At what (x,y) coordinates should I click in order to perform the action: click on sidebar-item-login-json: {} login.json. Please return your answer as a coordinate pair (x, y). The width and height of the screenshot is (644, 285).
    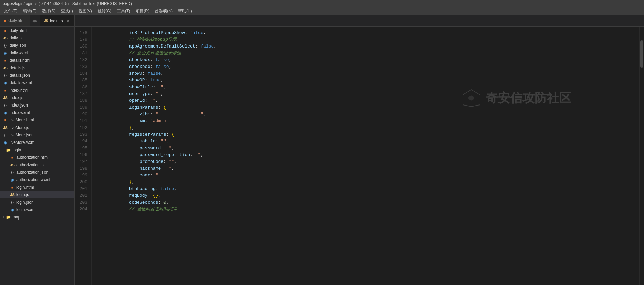
    Looking at the image, I should click on (37, 202).